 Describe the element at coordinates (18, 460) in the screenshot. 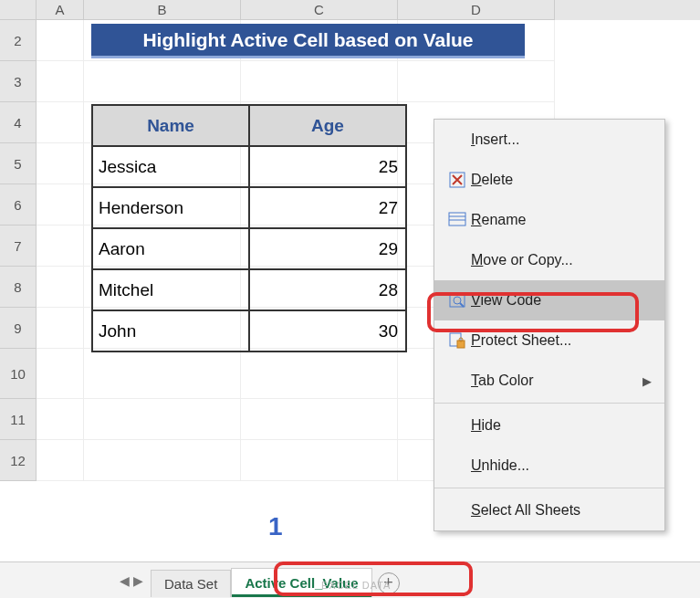

I see `row-header: 12` at that location.